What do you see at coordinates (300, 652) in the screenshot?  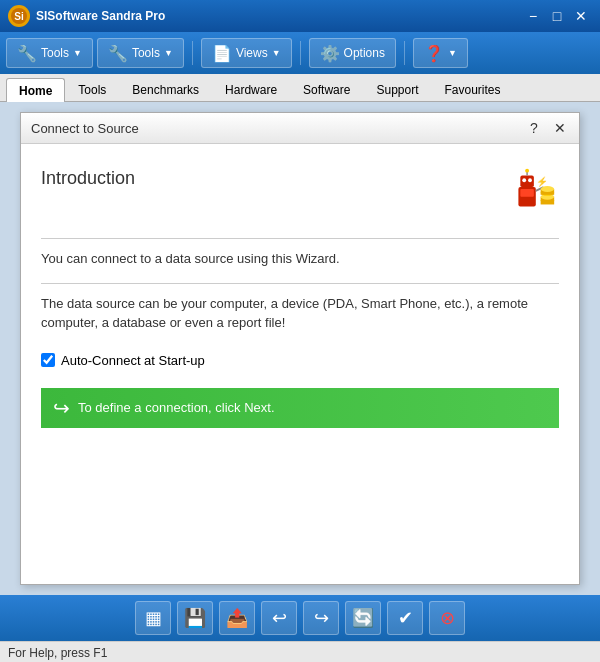 I see `statusbar: For Help, press F1` at bounding box center [300, 652].